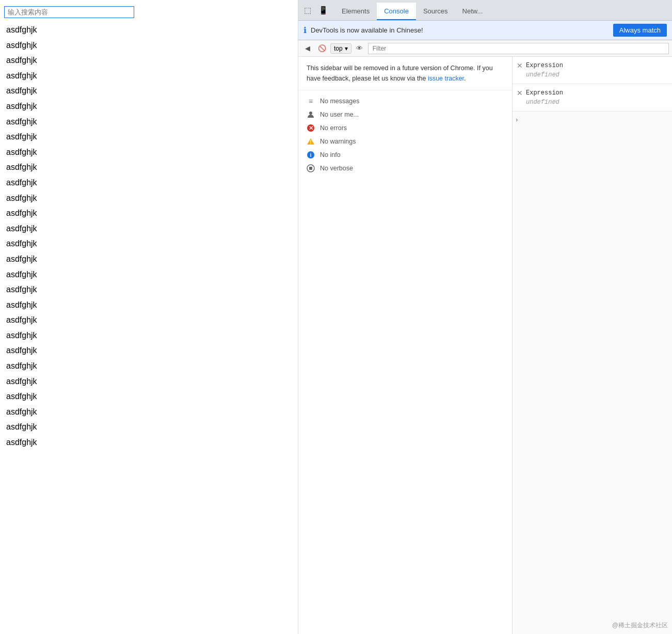 The image size is (672, 634). Describe the element at coordinates (341, 49) in the screenshot. I see `top-context-selector: top ▾` at that location.